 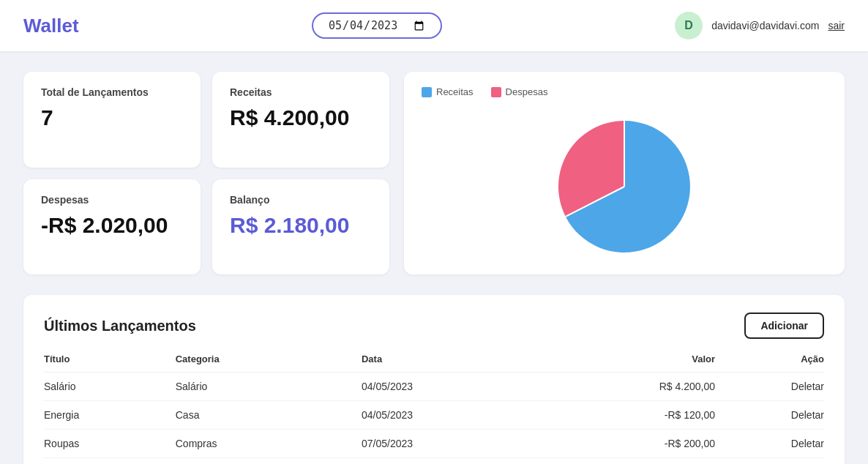 I want to click on chart-svg-wrap, so click(x=624, y=183).